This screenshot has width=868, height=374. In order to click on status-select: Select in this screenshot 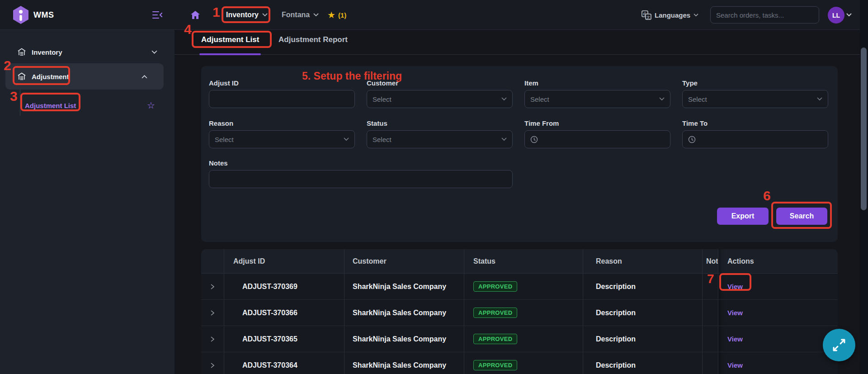, I will do `click(439, 139)`.